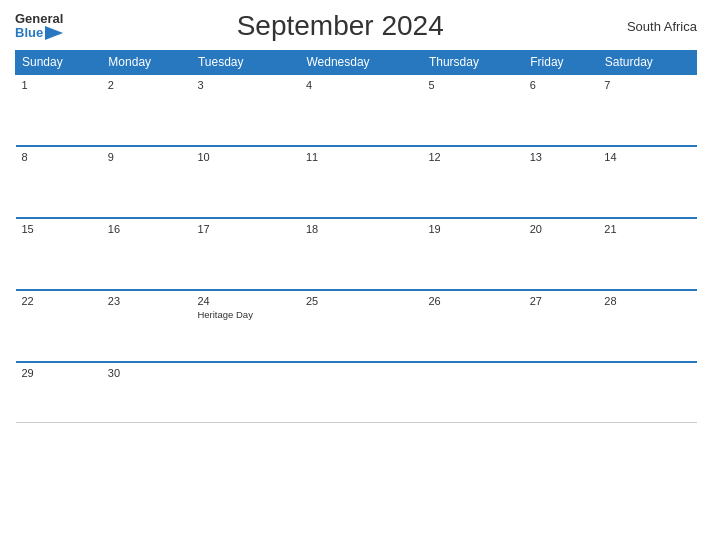 This screenshot has width=712, height=550. Describe the element at coordinates (147, 254) in the screenshot. I see `calendar-day-cell: 16` at that location.